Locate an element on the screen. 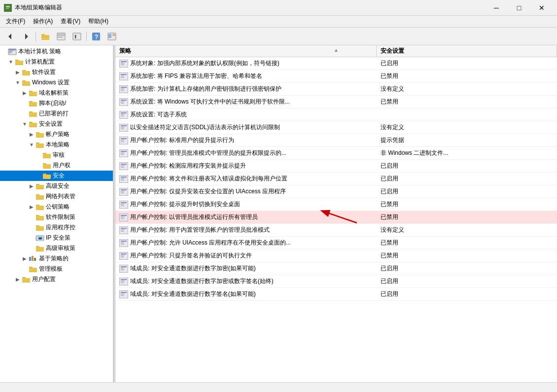 The height and width of the screenshot is (392, 557). policy-name-cell: 用户帐户控制: 管理员批准模式中管理员的提升权限提示的... is located at coordinates (246, 153).